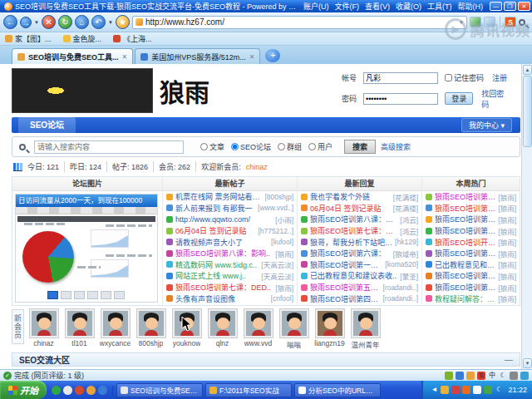 The image size is (532, 399). Describe the element at coordinates (466, 231) in the screenshot. I see `thread-title-link: 狼雨SEO培训第四课：什么..` at that location.